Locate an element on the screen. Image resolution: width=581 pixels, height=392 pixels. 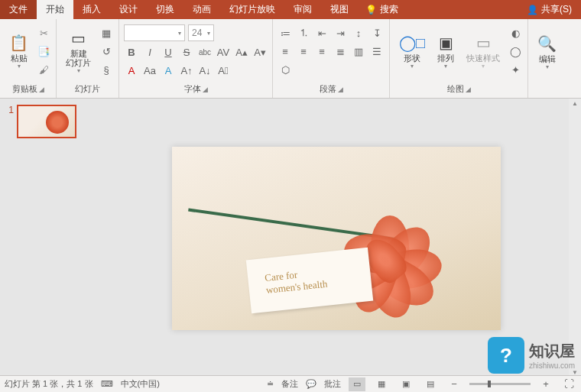
editing-button: 🔍 编辑 ▾ is located at coordinates (547, 52).